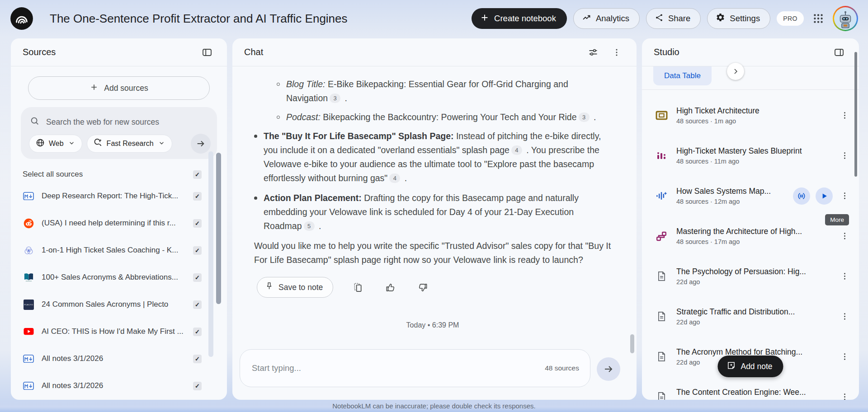  What do you see at coordinates (199, 19) in the screenshot?
I see `notebook-title: The One-Sentence Profit Extractor and AI…` at bounding box center [199, 19].